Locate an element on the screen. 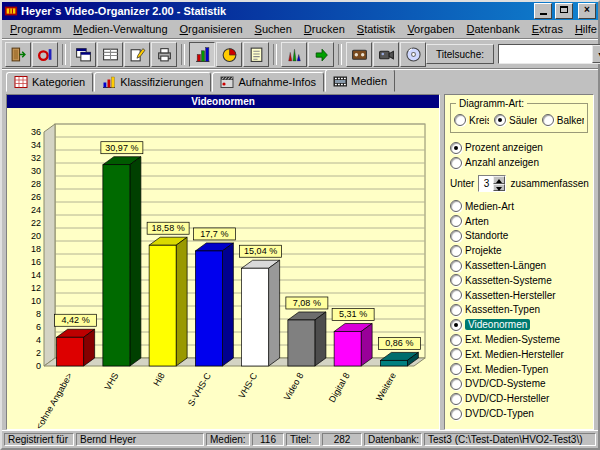 Image resolution: width=600 pixels, height=450 pixels. video-tape-button is located at coordinates (359, 54).